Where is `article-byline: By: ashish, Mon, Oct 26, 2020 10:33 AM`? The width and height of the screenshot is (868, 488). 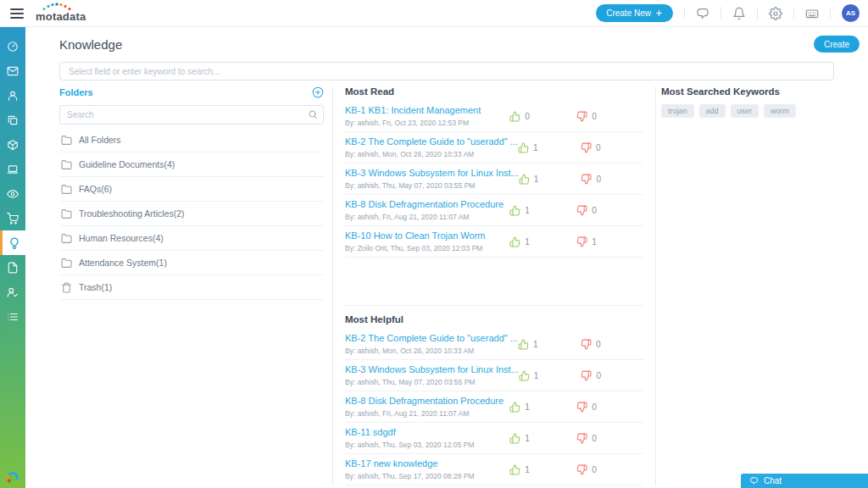 article-byline: By: ashish, Mon, Oct 26, 2020 10:33 AM is located at coordinates (431, 154).